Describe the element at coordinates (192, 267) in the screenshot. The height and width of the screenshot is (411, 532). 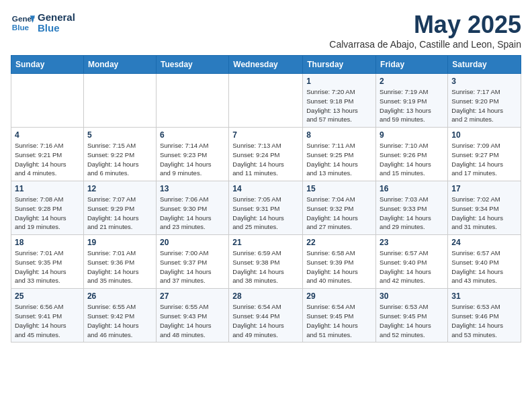
I see `day-info: Sunrise: 7:00 AM Sunset: 9:37 PM Dayligh…` at that location.